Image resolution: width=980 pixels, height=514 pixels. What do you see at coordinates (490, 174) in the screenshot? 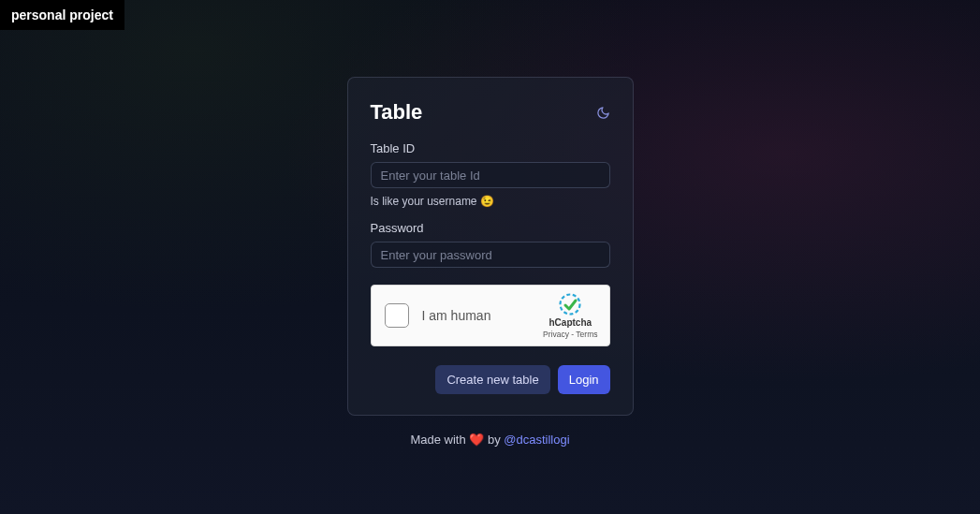
I see `table-id-field: Table ID Is like your username 😉` at bounding box center [490, 174].